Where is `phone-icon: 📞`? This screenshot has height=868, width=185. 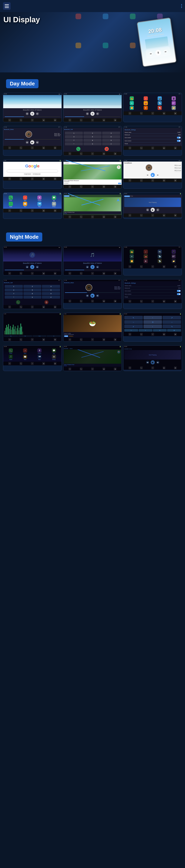 phone-icon: 📞 is located at coordinates (21, 120).